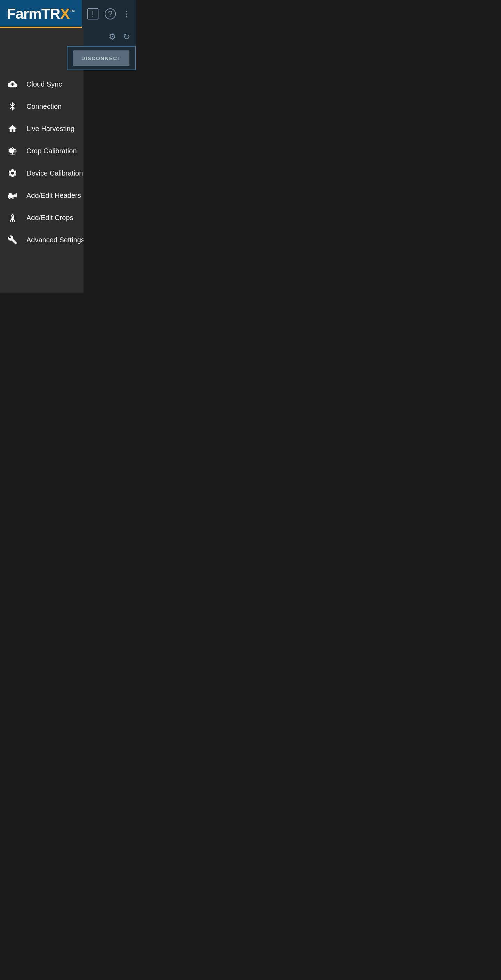 The image size is (501, 980). I want to click on second-bar: ⚙ ↻, so click(68, 37).